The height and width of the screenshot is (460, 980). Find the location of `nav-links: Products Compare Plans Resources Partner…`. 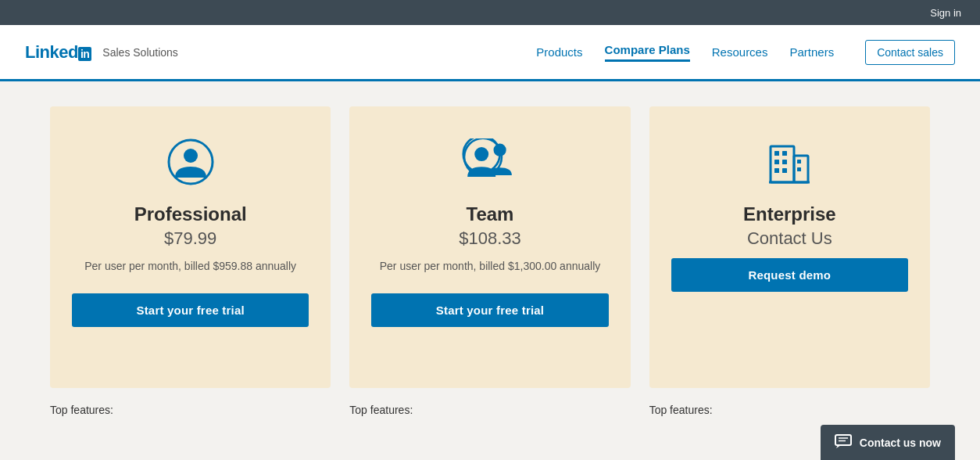

nav-links: Products Compare Plans Resources Partner… is located at coordinates (746, 52).